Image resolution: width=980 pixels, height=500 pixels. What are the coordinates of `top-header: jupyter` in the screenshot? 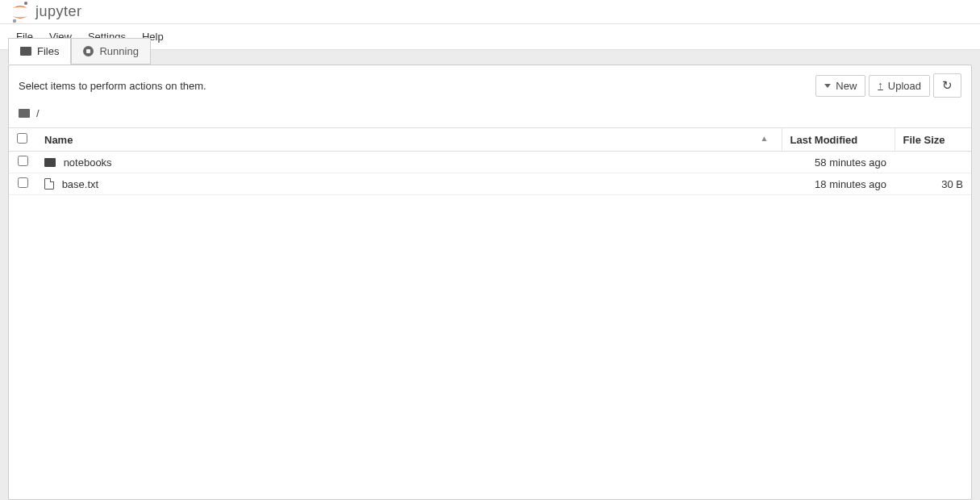 It's located at (490, 12).